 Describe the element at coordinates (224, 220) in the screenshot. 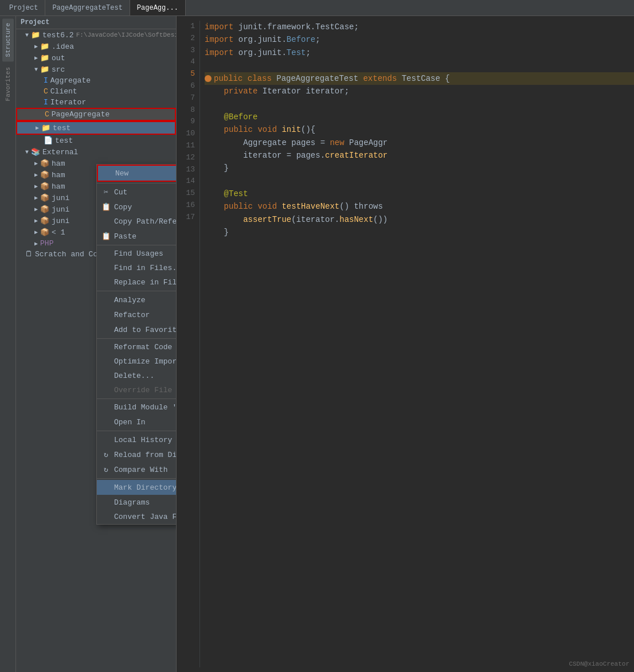

I see `code-indent16` at that location.